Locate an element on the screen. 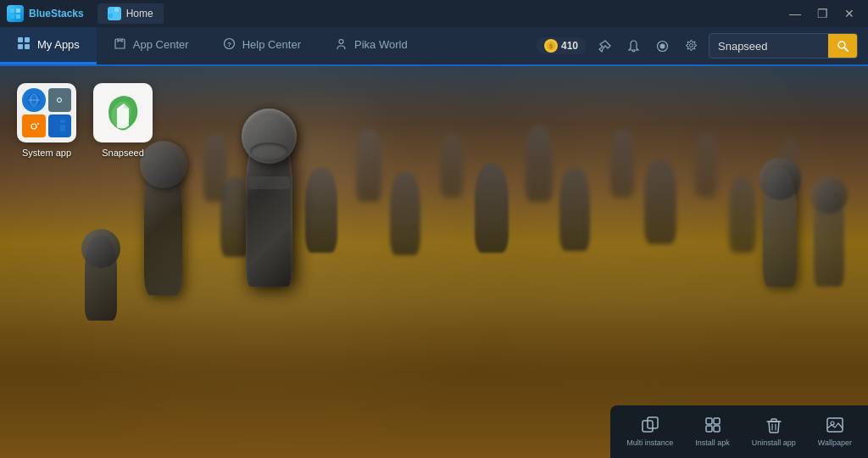 This screenshot has width=868, height=458. search-button is located at coordinates (843, 46).